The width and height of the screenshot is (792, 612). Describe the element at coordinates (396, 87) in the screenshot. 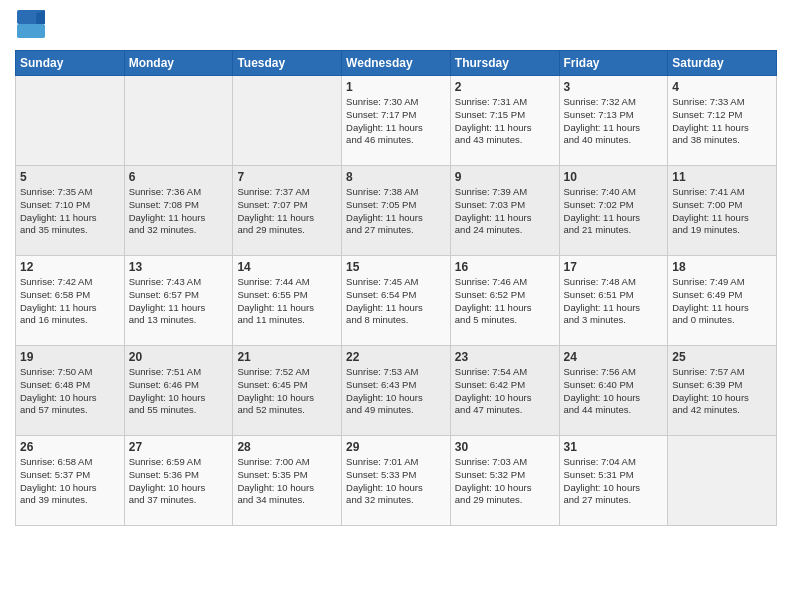

I see `day-number: 1` at that location.